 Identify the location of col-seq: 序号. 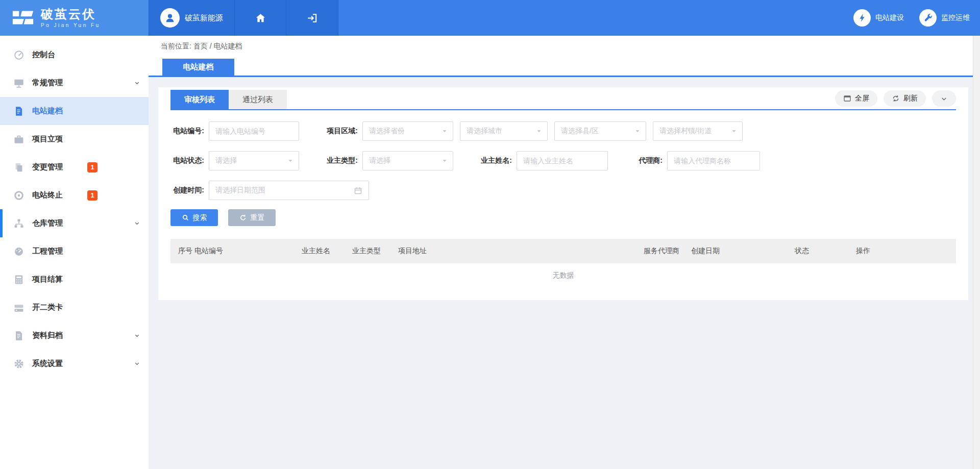
(183, 251).